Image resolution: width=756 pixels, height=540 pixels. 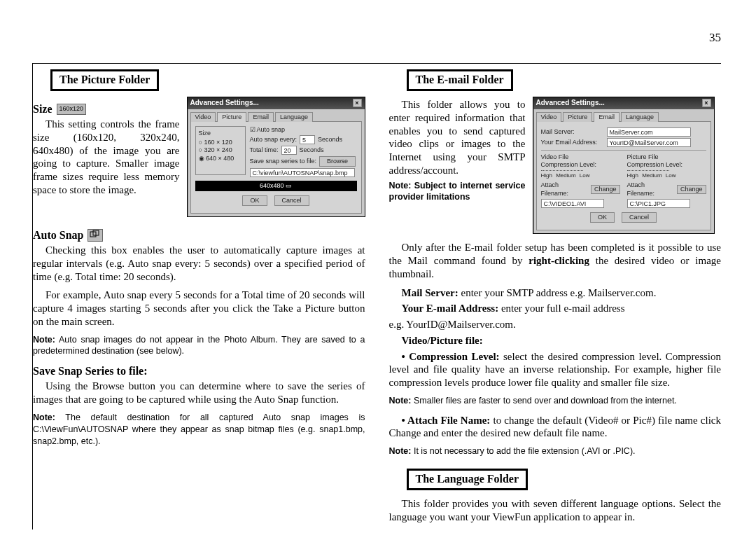 I want to click on autosnap-checkbox: Auto snap, so click(x=304, y=130).